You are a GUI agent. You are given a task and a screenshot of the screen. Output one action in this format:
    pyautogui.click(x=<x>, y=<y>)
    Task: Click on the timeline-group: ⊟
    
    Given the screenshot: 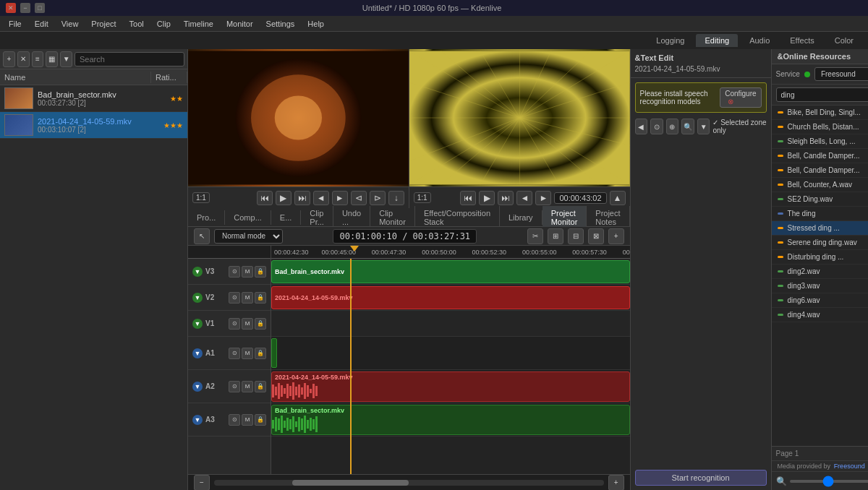 What is the action you would take?
    pyautogui.click(x=576, y=236)
    